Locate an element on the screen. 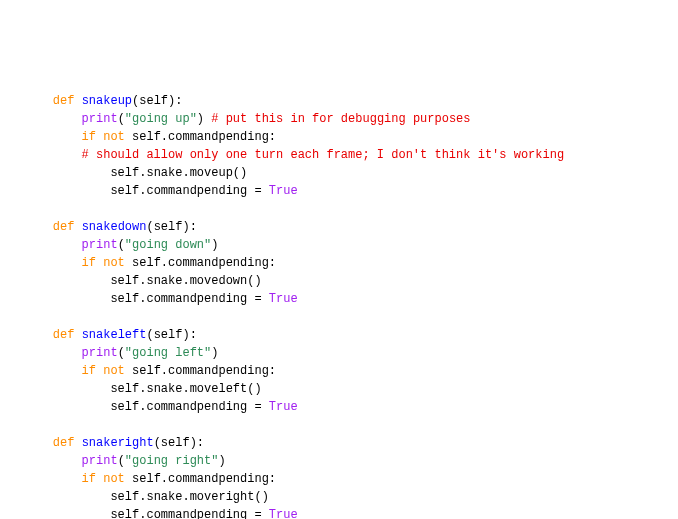 This screenshot has height=519, width=678. code-line: print("going right") is located at coordinates (339, 461).